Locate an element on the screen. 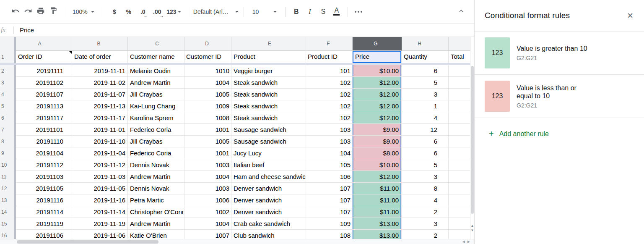 This screenshot has width=644, height=244. customer-name-cell: Andrew Martin is located at coordinates (156, 224).